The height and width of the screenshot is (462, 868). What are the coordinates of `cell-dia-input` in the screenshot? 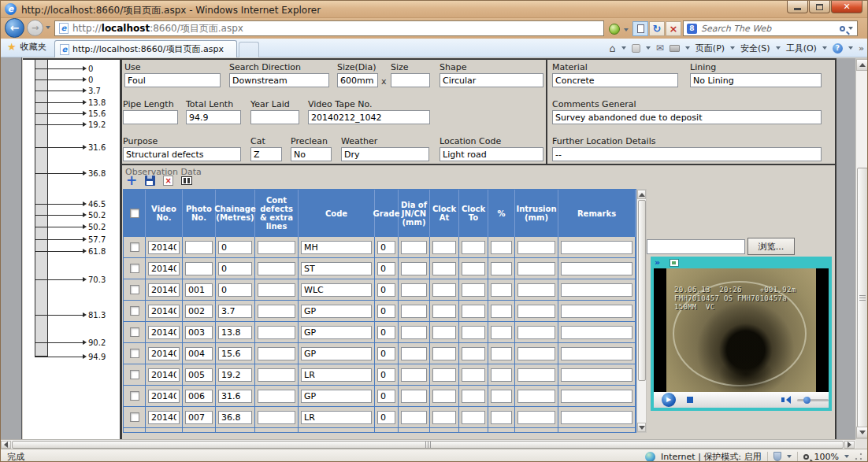 It's located at (414, 417).